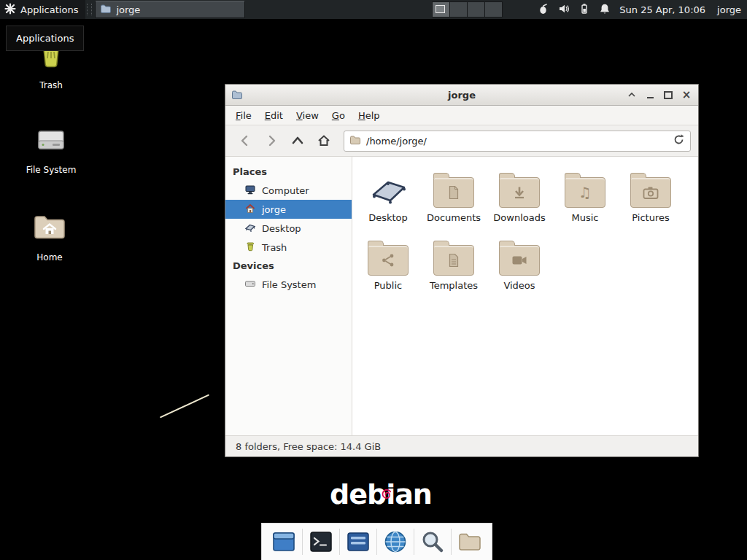 This screenshot has height=560, width=747. I want to click on mouse-icon, so click(543, 10).